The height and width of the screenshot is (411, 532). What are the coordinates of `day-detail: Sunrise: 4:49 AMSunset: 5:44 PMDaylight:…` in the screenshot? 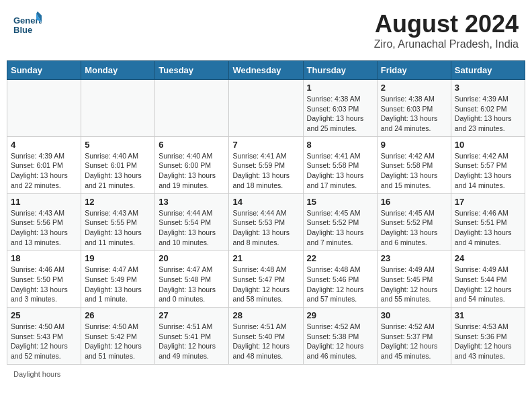 It's located at (488, 285).